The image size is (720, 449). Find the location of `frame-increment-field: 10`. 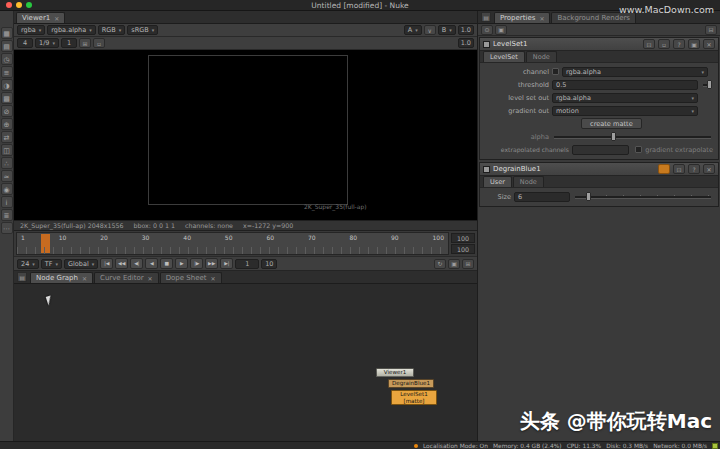

frame-increment-field: 10 is located at coordinates (269, 264).